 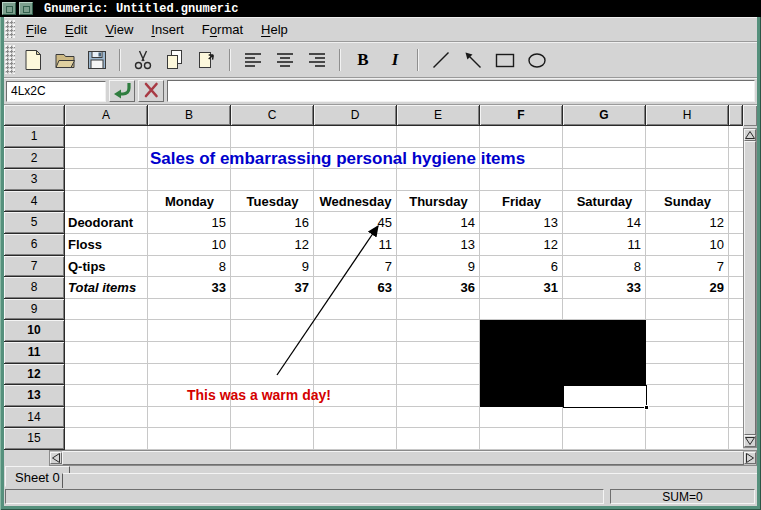 What do you see at coordinates (522, 223) in the screenshot?
I see `cell-value-deodorant-5: 13` at bounding box center [522, 223].